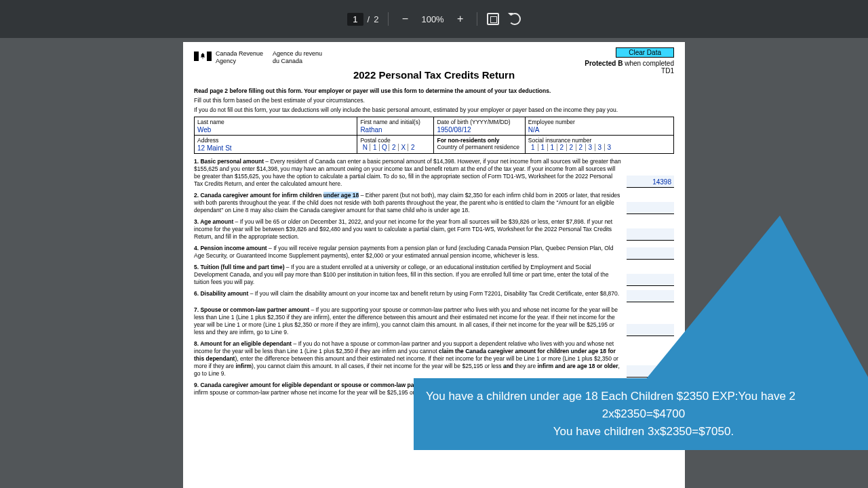 The width and height of the screenshot is (868, 488). What do you see at coordinates (650, 235) in the screenshot?
I see `line-3-amount` at bounding box center [650, 235].